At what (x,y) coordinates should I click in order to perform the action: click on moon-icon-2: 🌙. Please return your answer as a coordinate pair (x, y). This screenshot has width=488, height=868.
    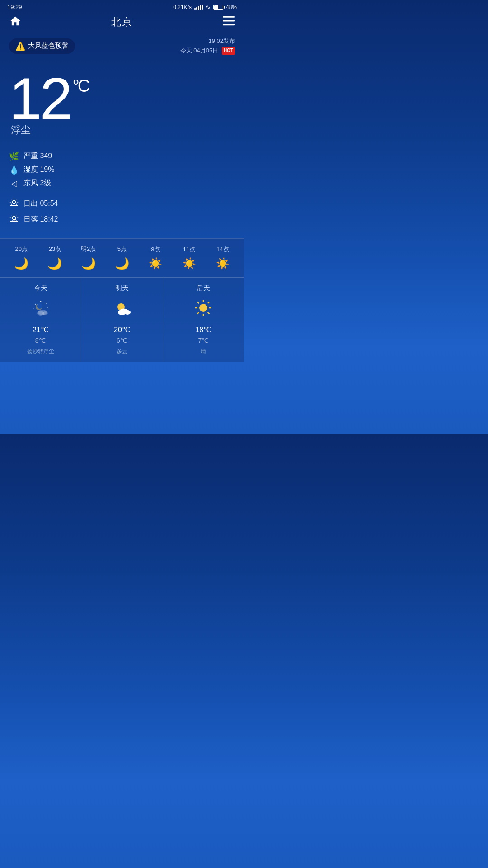
    Looking at the image, I should click on (89, 264).